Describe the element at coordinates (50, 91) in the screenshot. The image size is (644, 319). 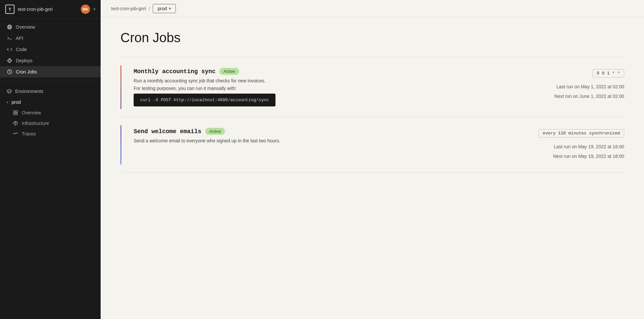
I see `environments-header: Environments` at that location.